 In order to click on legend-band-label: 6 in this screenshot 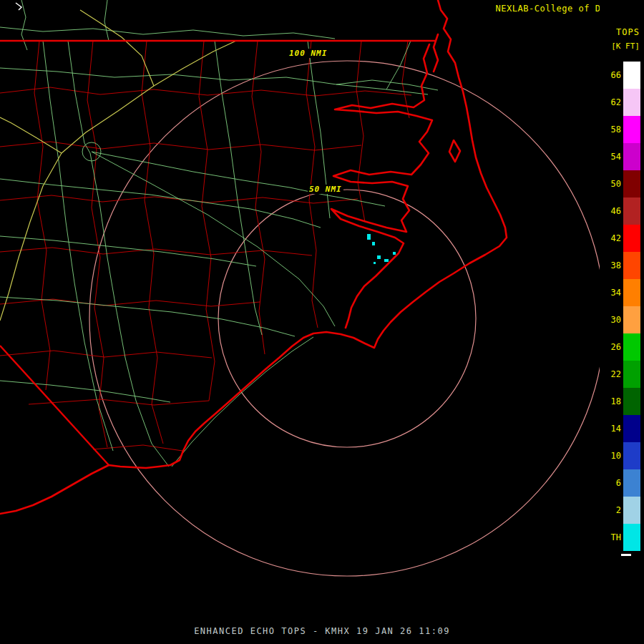, I will do `click(613, 483)`.